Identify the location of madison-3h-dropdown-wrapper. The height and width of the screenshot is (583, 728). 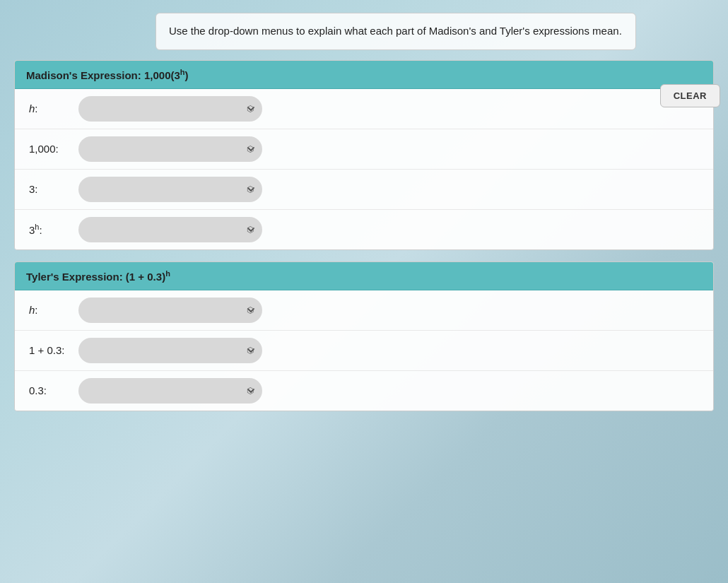
(170, 230).